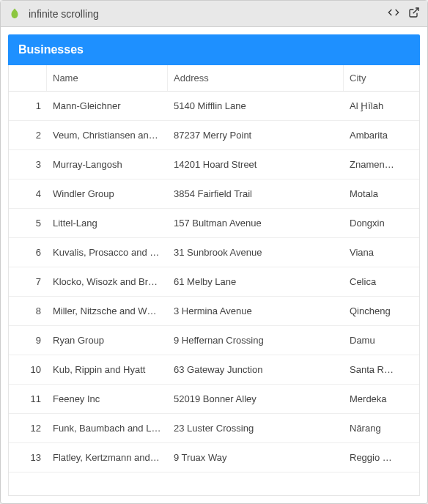  Describe the element at coordinates (214, 223) in the screenshot. I see `table-row: 5Littel-Lang157 Bultman AvenueDongxin` at that location.